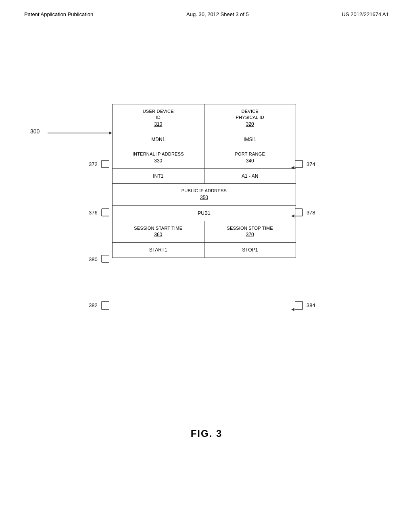 The height and width of the screenshot is (532, 413). What do you see at coordinates (159, 232) in the screenshot?
I see `cell-session-start-header: SESSION START TIME 360` at bounding box center [159, 232].